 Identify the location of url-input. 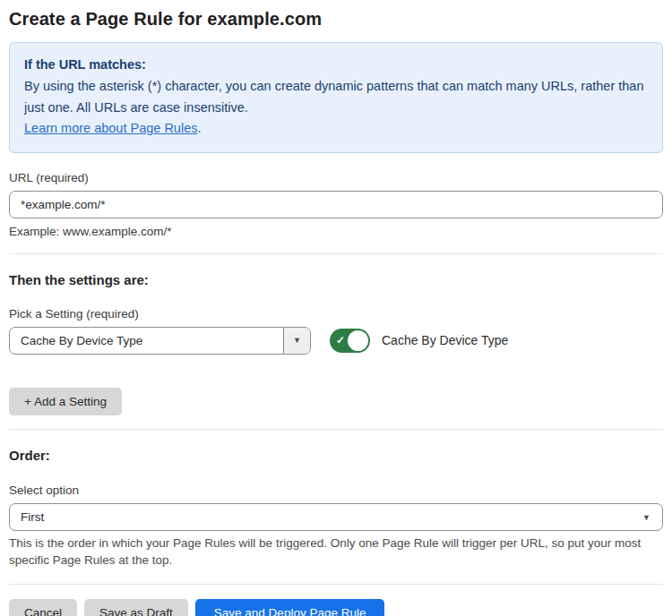
(336, 204).